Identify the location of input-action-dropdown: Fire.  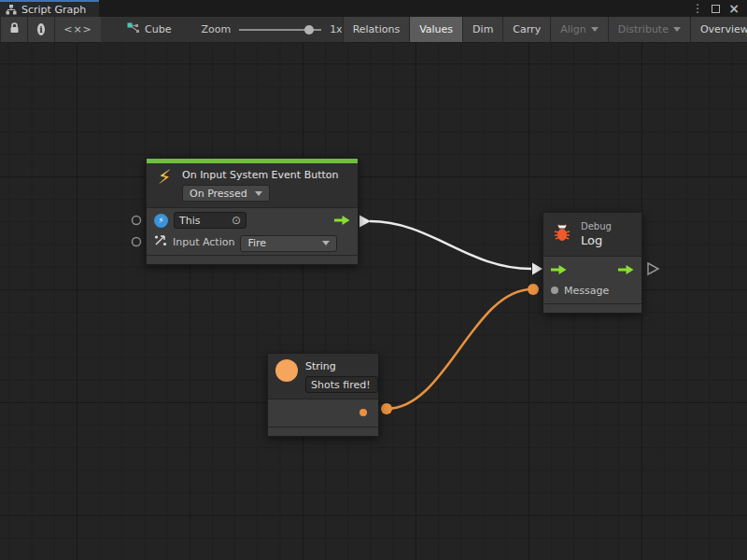
(289, 244).